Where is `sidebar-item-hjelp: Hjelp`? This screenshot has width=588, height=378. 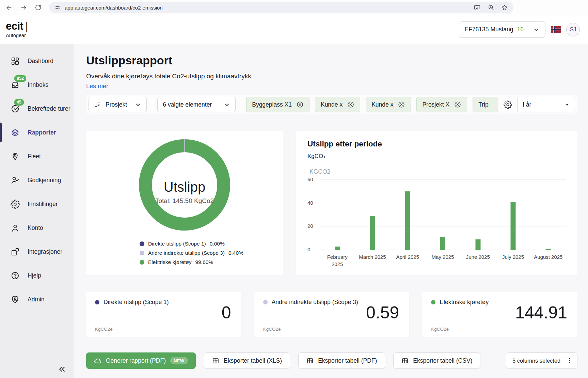
sidebar-item-hjelp: Hjelp is located at coordinates (37, 275).